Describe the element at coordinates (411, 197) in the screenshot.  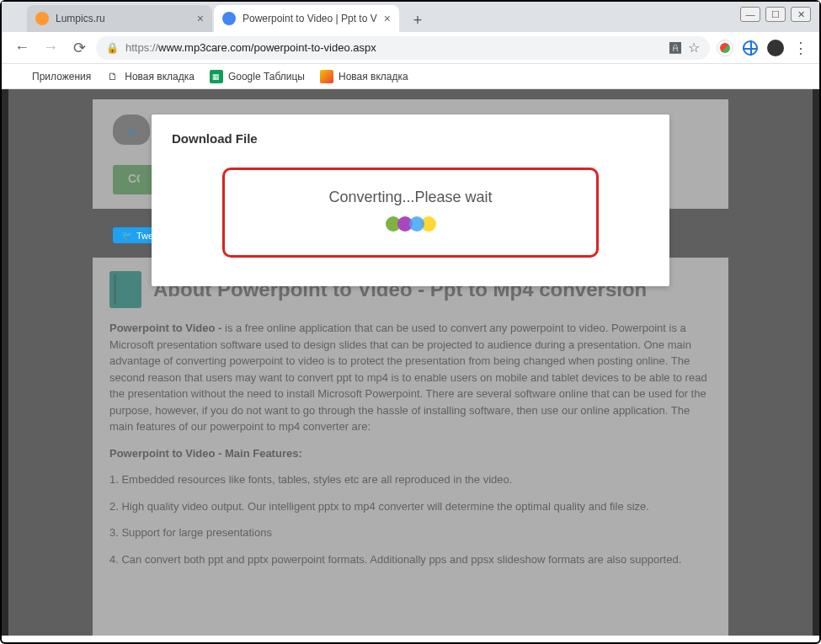
I see `status-text: Converting...Please wait` at that location.